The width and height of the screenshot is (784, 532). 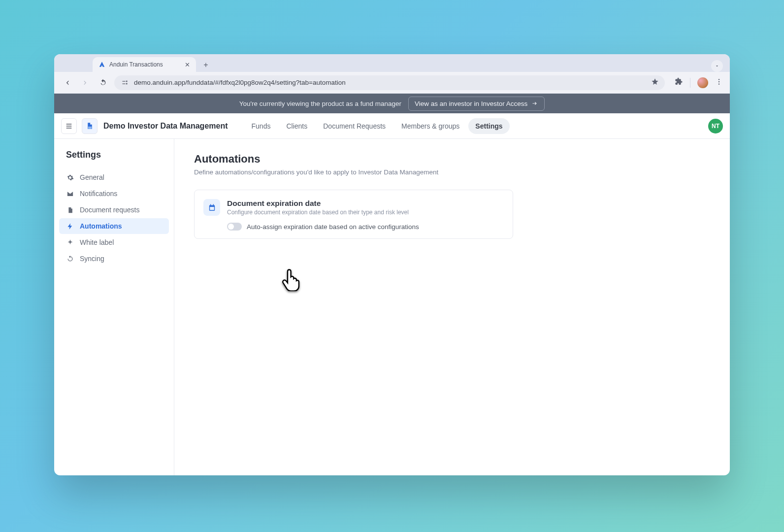 What do you see at coordinates (165, 126) in the screenshot?
I see `workspace-title: Demo Investor Data Management` at bounding box center [165, 126].